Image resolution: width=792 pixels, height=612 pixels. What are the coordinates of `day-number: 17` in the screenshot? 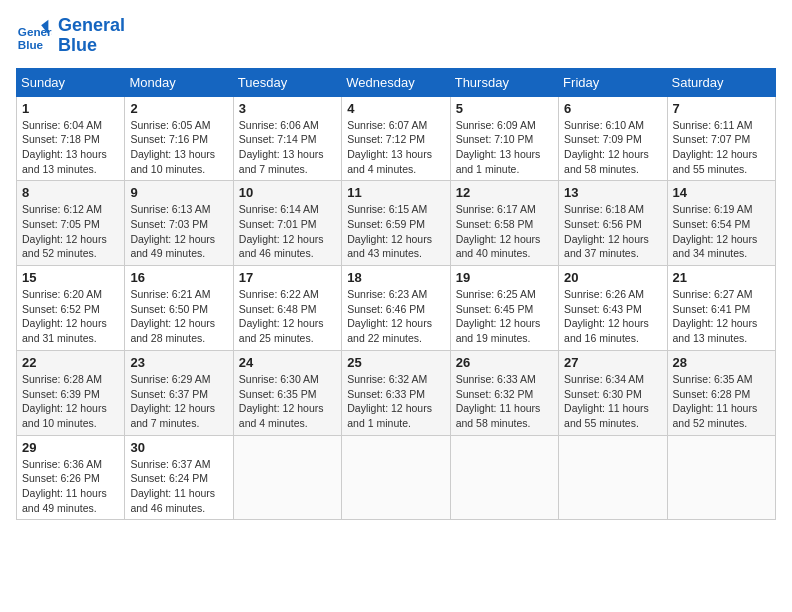 It's located at (288, 278).